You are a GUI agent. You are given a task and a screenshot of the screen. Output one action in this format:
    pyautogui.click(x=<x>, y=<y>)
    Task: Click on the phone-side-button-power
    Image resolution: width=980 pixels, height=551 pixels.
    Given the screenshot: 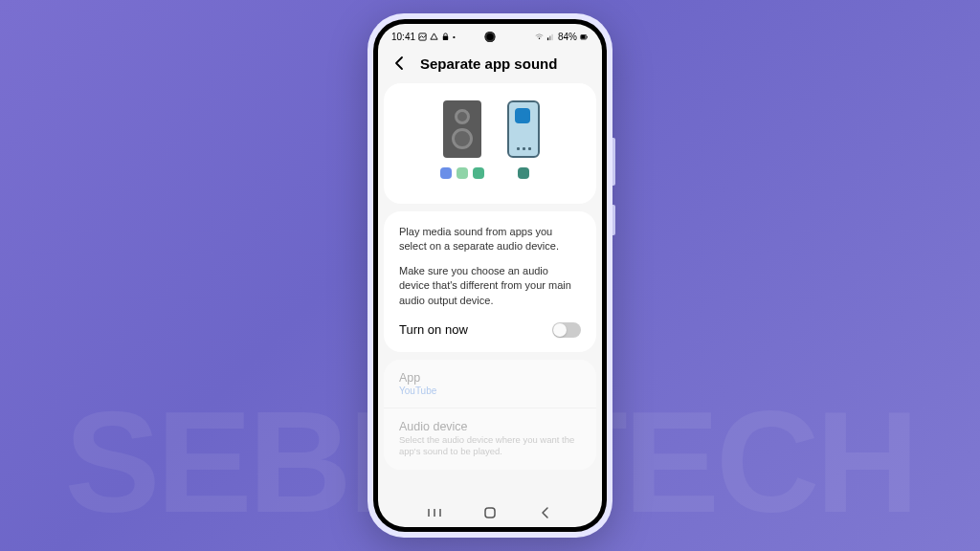 What is the action you would take?
    pyautogui.click(x=614, y=220)
    